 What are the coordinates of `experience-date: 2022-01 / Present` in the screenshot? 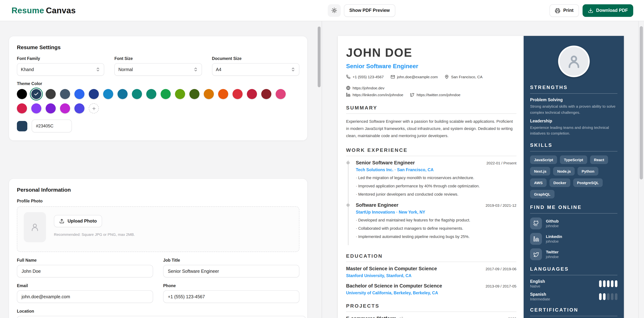 It's located at (502, 163).